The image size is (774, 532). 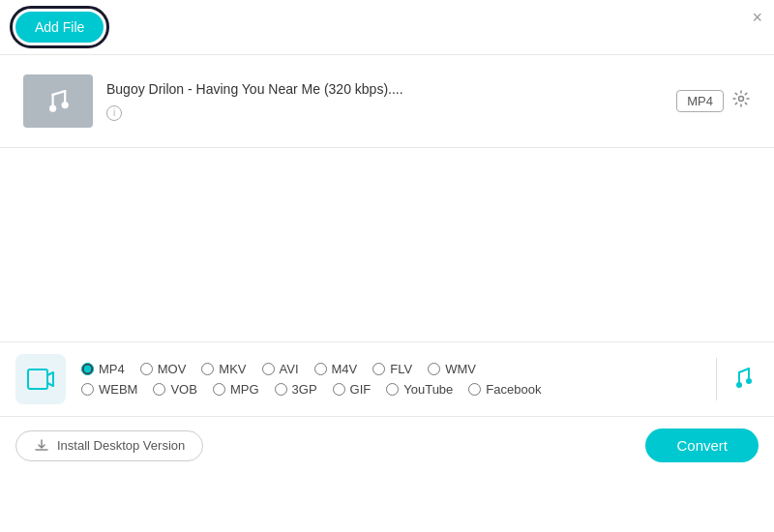 What do you see at coordinates (219, 389) in the screenshot?
I see `radio-mpg` at bounding box center [219, 389].